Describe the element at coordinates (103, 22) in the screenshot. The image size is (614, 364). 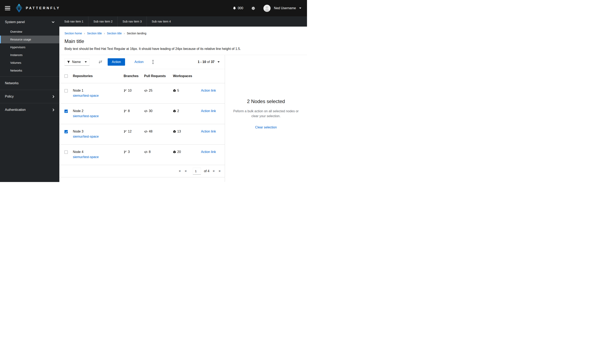
I see `subnav-tab-2: Sub nav item 2` at that location.